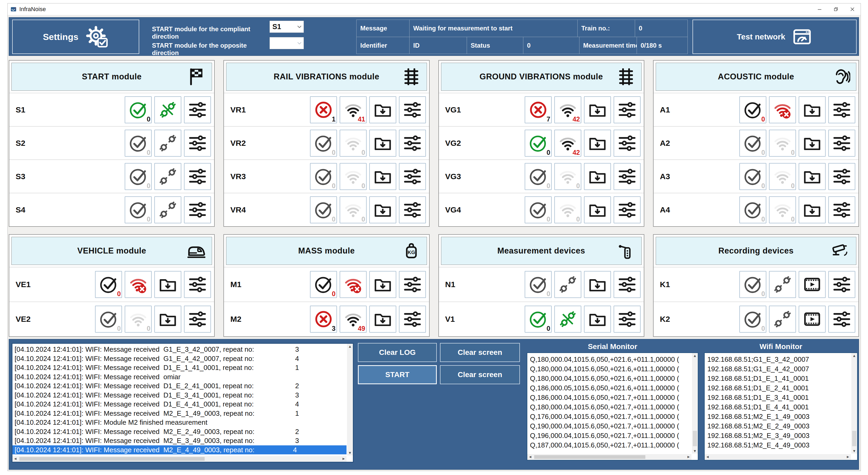  What do you see at coordinates (611, 426) in the screenshot?
I see `serial-line: Q,190,000.04,1015.6,050,+021.7,+011.1,00…` at bounding box center [611, 426].